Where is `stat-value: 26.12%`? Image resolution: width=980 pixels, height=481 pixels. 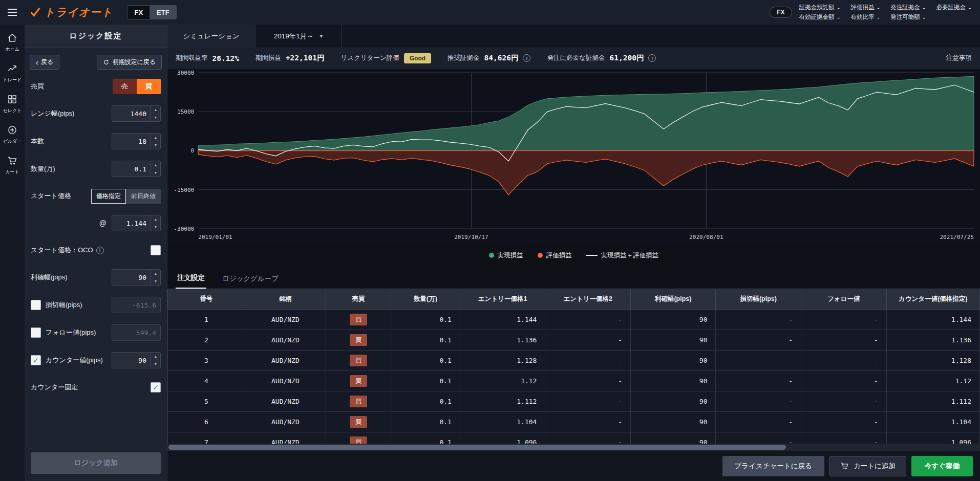
stat-value: 26.12% is located at coordinates (226, 58).